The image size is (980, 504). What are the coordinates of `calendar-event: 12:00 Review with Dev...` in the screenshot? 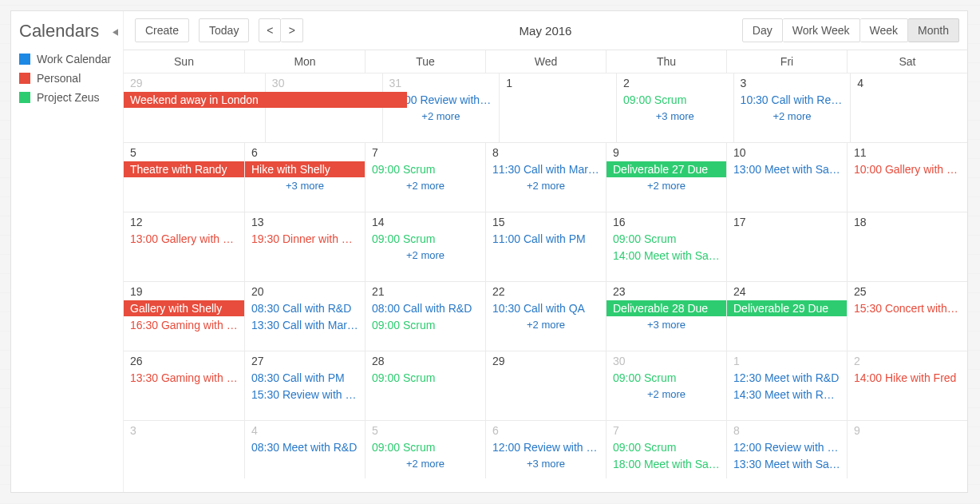 It's located at (787, 447).